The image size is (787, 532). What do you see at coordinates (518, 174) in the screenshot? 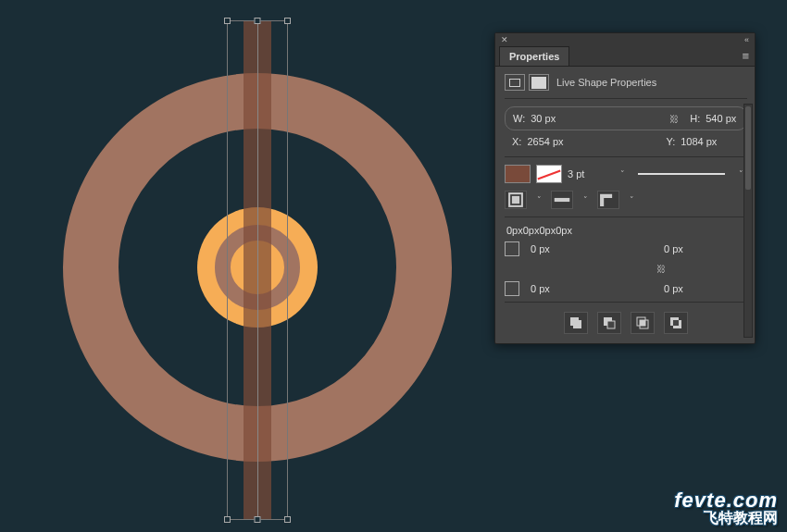
I see `fill-swatch` at bounding box center [518, 174].